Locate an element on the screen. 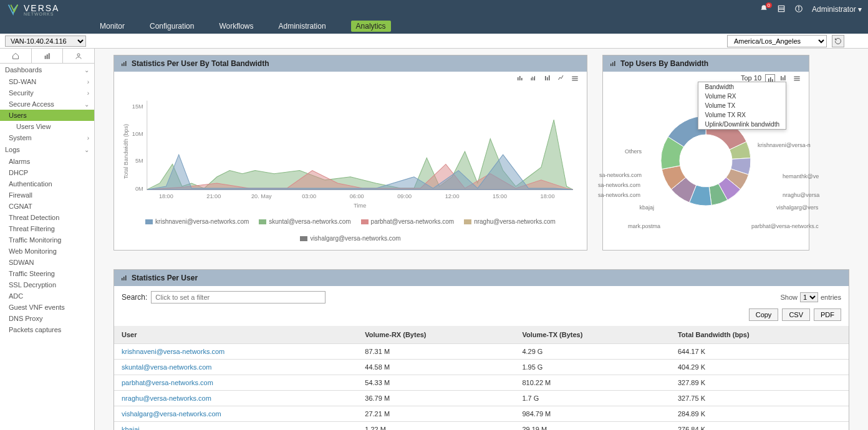  export-copy-button: Copy is located at coordinates (764, 315).